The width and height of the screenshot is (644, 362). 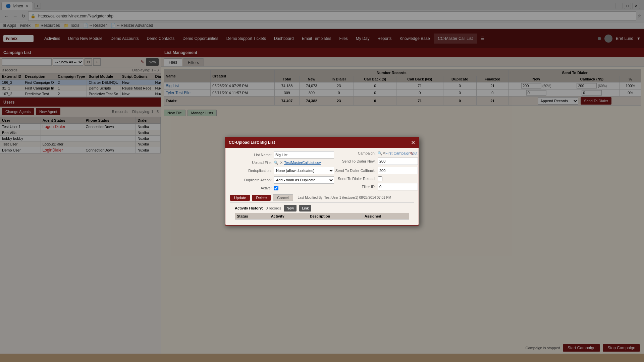 What do you see at coordinates (261, 198) in the screenshot?
I see `modal-delete-btn: Delete` at bounding box center [261, 198].